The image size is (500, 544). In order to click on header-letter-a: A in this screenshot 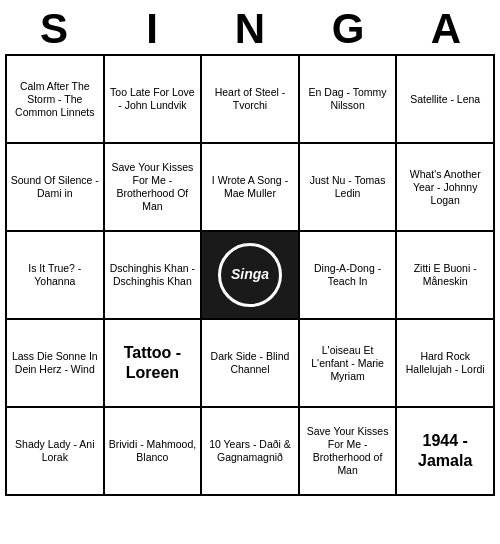, I will do `click(446, 29)`.